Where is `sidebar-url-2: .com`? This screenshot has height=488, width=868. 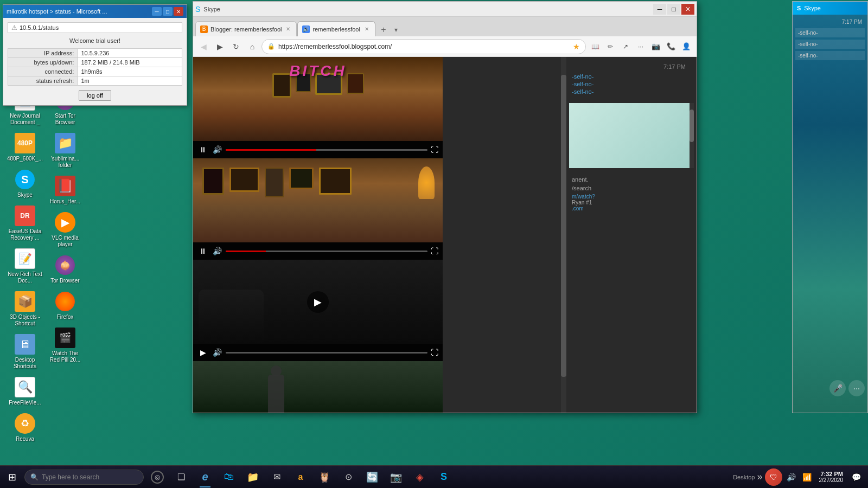
sidebar-url-2: .com is located at coordinates (631, 208).